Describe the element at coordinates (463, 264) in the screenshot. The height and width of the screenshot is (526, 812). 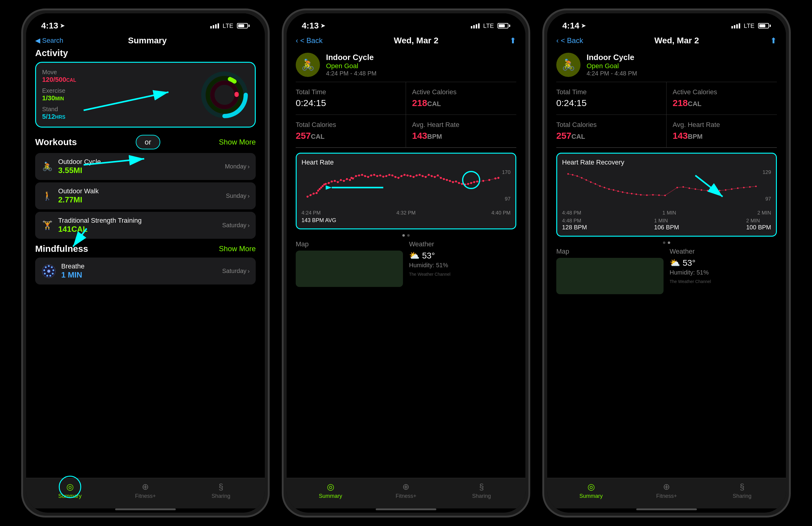
I see `weather-info-2: ⛅ 53° Humidity: 51% The Weather Channel` at that location.